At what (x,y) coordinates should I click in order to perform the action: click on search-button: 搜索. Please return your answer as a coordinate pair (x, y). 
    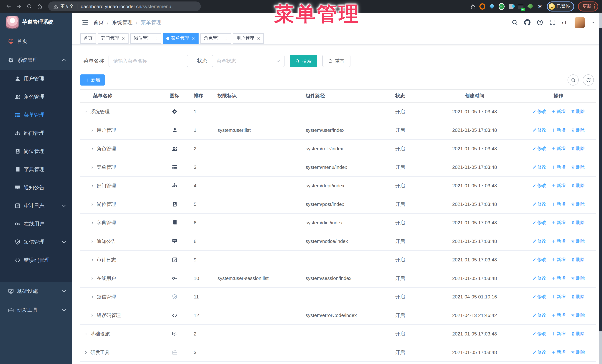
    Looking at the image, I should click on (303, 61).